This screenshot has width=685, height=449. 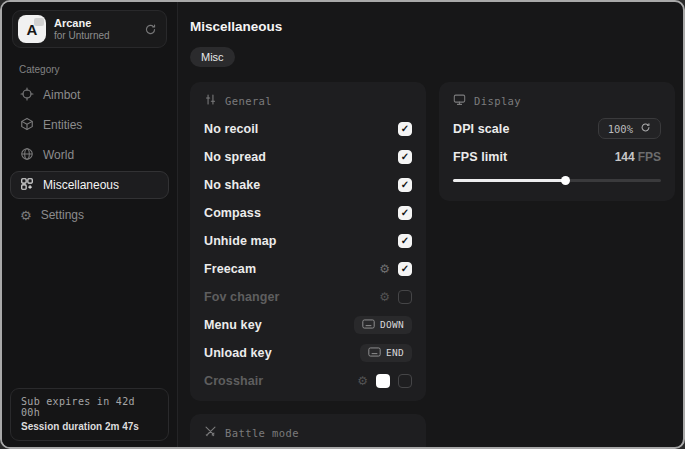 What do you see at coordinates (62, 95) in the screenshot?
I see `sidebar-item-label: Aimbot` at bounding box center [62, 95].